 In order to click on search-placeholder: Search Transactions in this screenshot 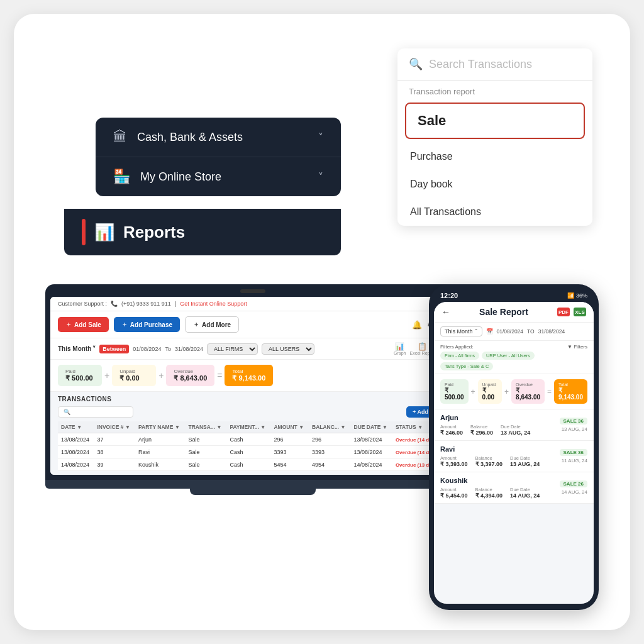, I will do `click(505, 64)`.